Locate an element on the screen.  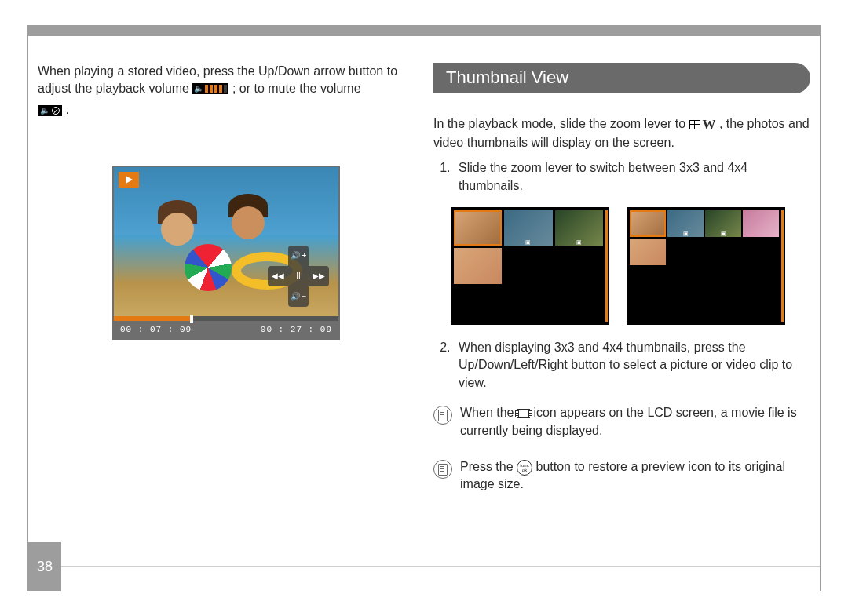
page-number: 38 is located at coordinates (45, 567).